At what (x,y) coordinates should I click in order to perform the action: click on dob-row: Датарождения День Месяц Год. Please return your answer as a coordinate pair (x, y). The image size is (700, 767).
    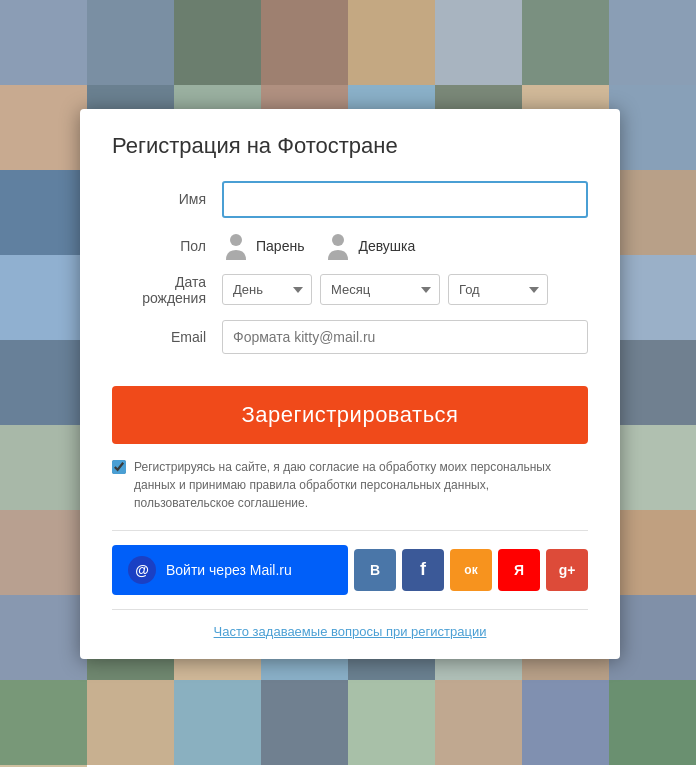
    Looking at the image, I should click on (350, 290).